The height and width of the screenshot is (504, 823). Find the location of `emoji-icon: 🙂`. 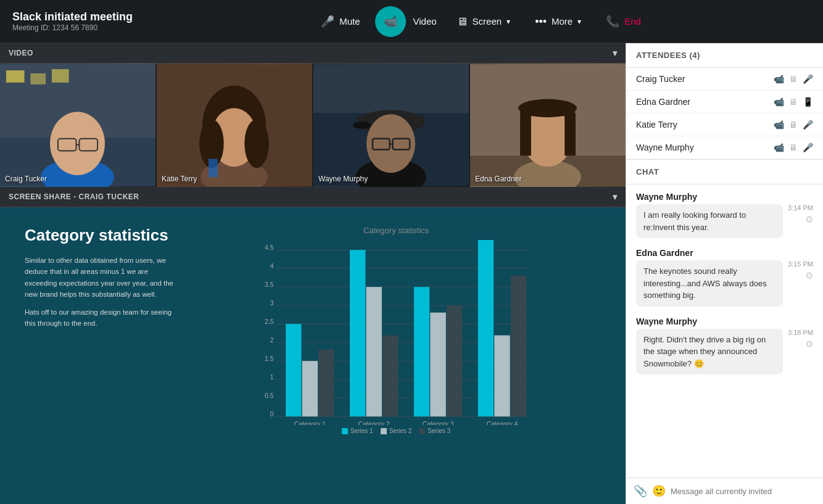

emoji-icon: 🙂 is located at coordinates (659, 491).